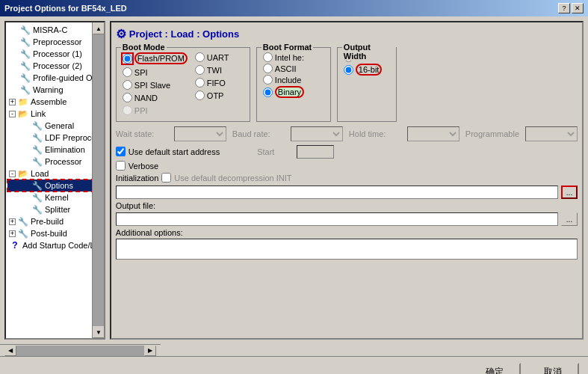 This screenshot has width=588, height=374. I want to click on additional-options-input, so click(347, 249).